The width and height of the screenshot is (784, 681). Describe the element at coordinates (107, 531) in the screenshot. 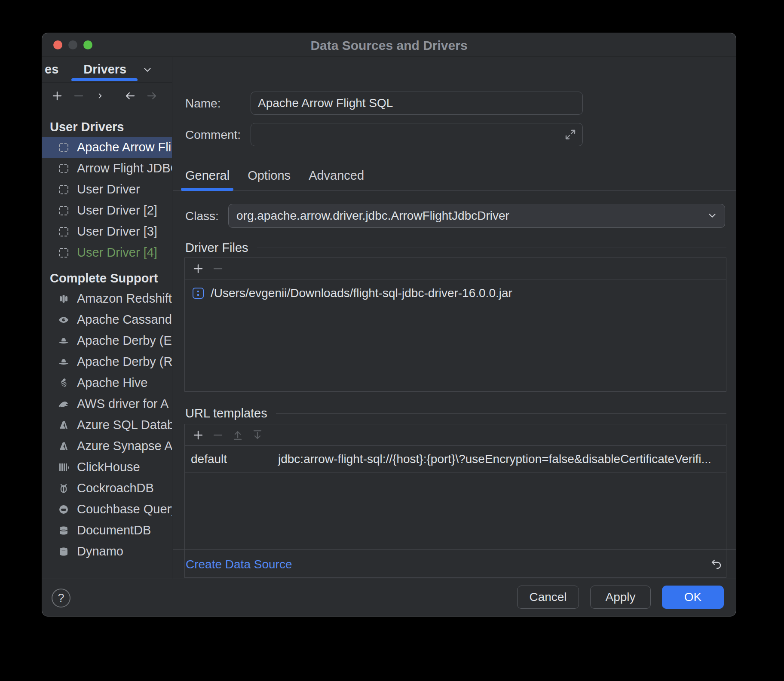

I see `tree-item: DocumentDB` at that location.